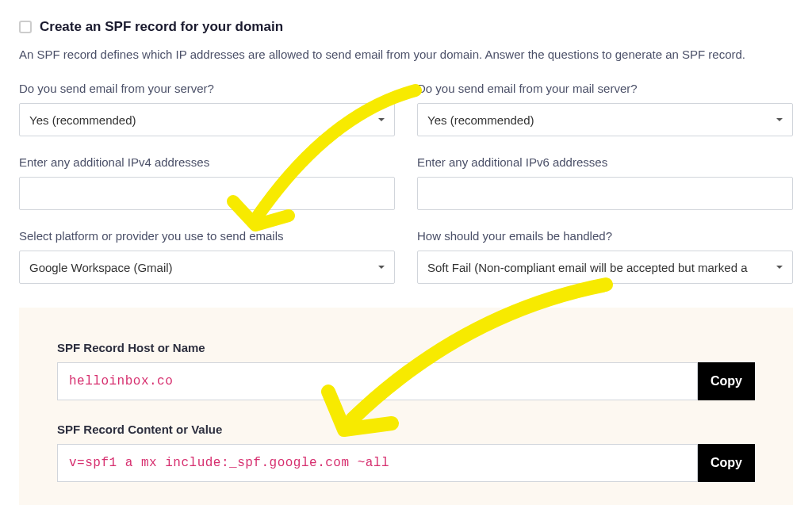 Image resolution: width=812 pixels, height=505 pixels. What do you see at coordinates (605, 120) in the screenshot?
I see `send-from-mail-server-select: Yes (recommended)` at bounding box center [605, 120].